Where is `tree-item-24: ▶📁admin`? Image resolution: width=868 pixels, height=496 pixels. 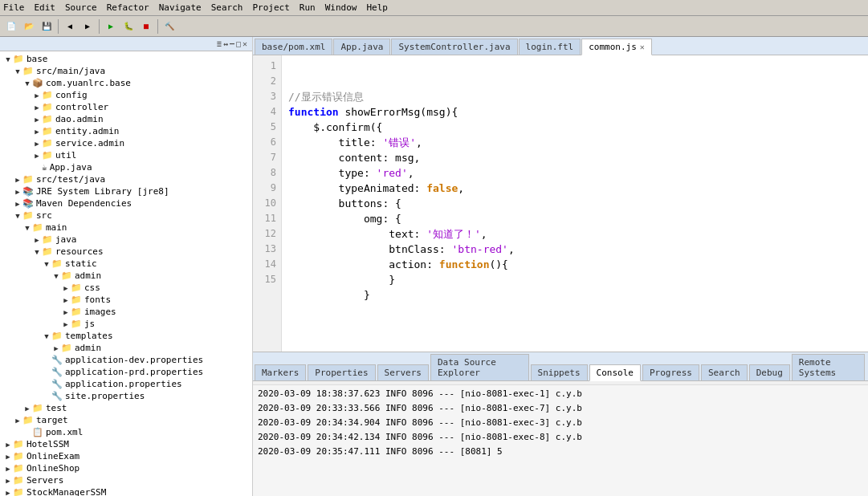
tree-item-24: ▶📁admin is located at coordinates (126, 348).